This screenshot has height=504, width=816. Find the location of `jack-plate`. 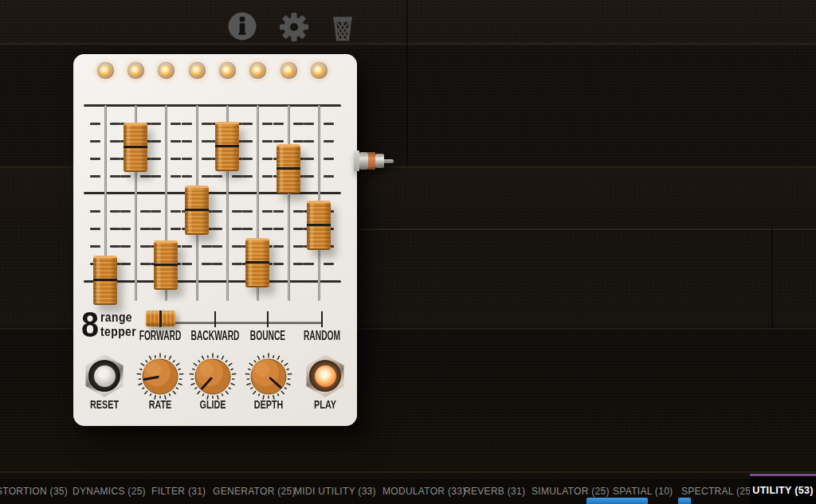

jack-plate is located at coordinates (357, 161).